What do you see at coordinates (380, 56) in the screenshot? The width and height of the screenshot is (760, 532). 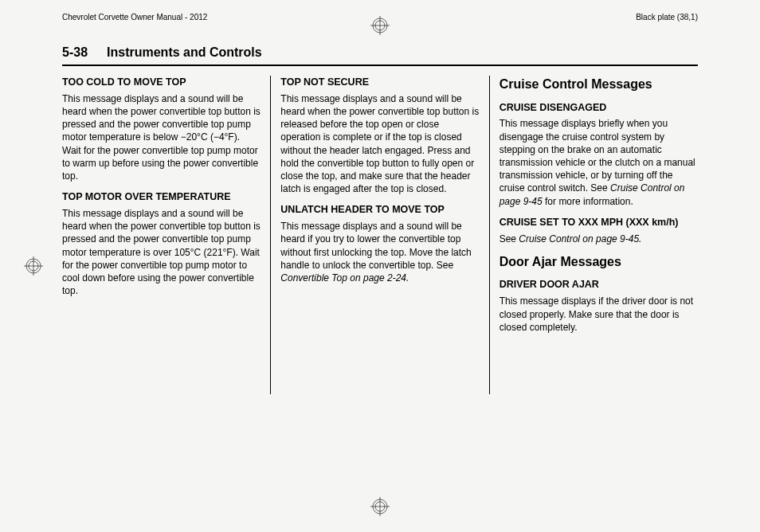 I see `page-header: 5-38 Instruments and Controls` at bounding box center [380, 56].